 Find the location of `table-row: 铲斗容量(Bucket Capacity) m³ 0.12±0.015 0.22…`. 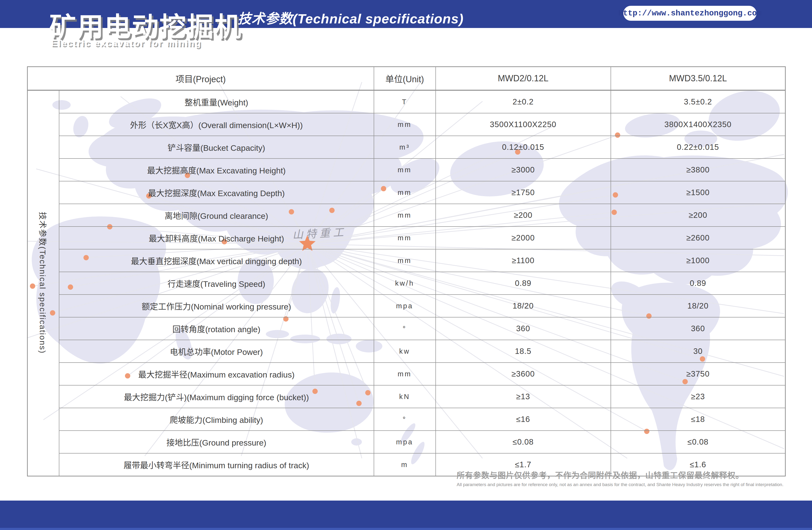

table-row: 铲斗容量(Bucket Capacity) m³ 0.12±0.015 0.22… is located at coordinates (407, 147).